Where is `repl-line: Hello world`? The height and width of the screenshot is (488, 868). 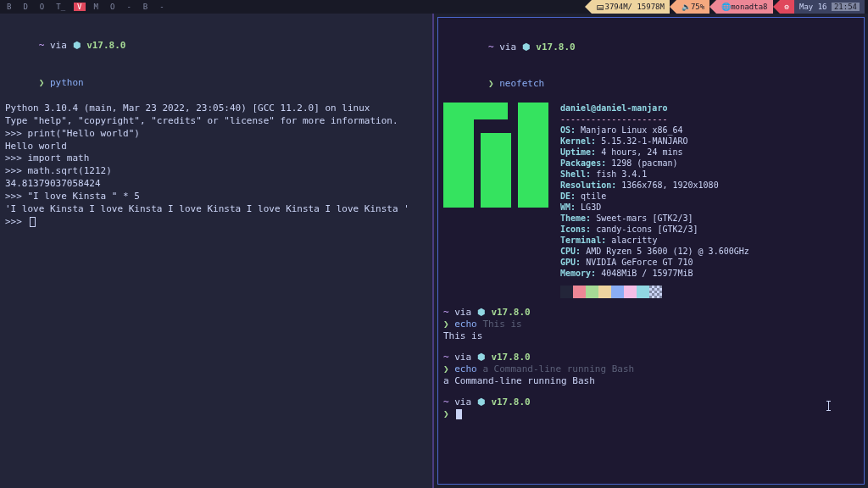 repl-line: Hello world is located at coordinates (216, 147).